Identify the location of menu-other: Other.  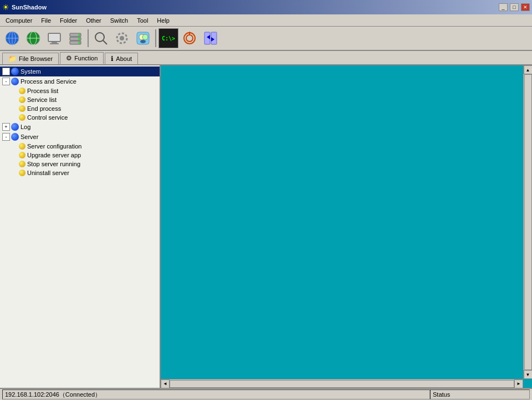
(94, 20).